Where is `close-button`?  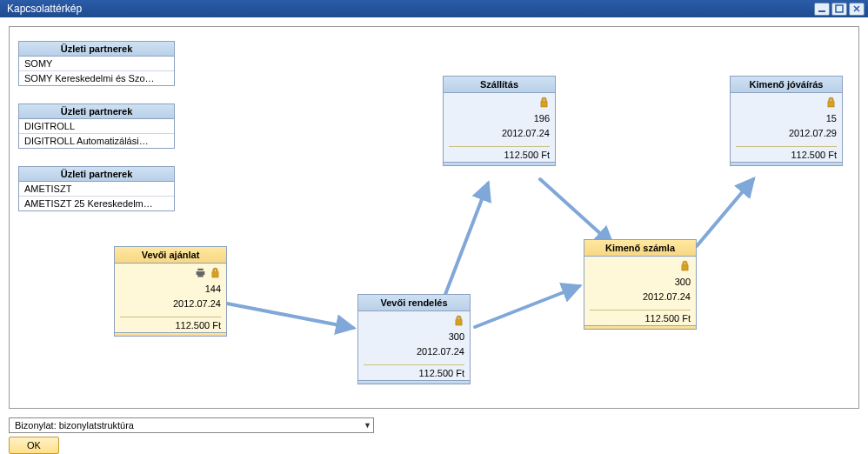
close-button is located at coordinates (857, 9).